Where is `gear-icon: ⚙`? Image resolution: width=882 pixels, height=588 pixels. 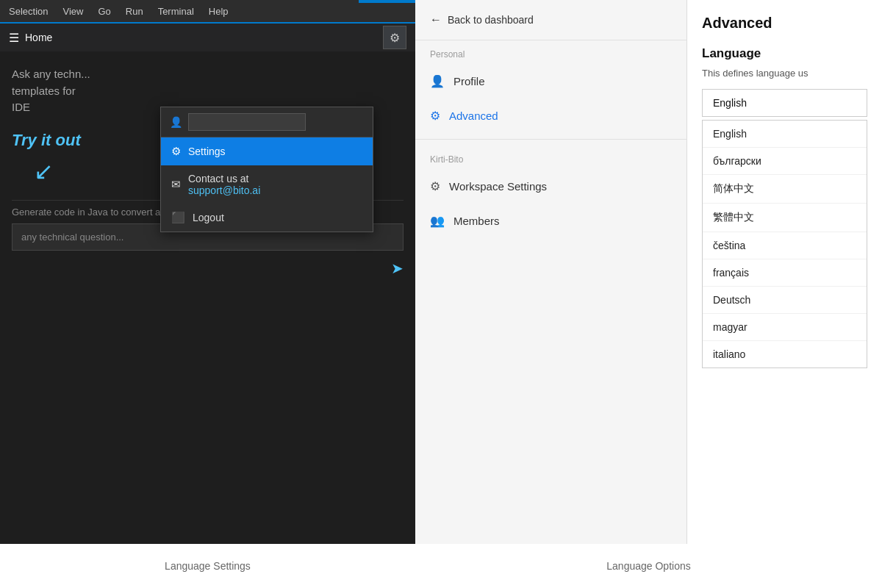 gear-icon: ⚙ is located at coordinates (395, 38).